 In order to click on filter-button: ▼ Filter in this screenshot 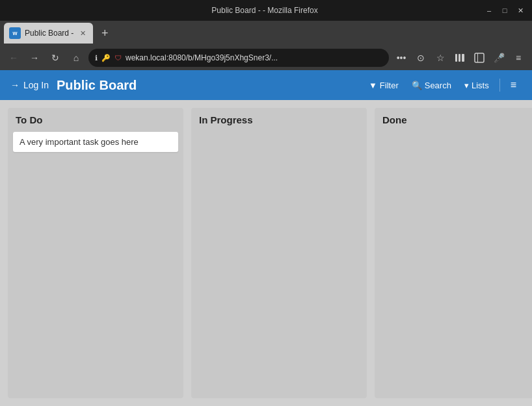, I will do `click(384, 86)`.